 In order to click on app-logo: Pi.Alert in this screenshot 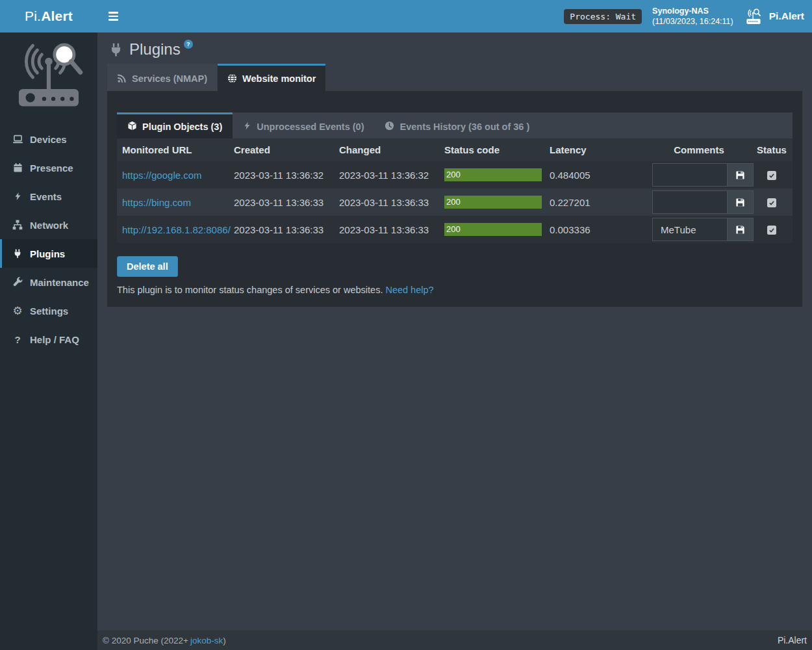, I will do `click(49, 16)`.